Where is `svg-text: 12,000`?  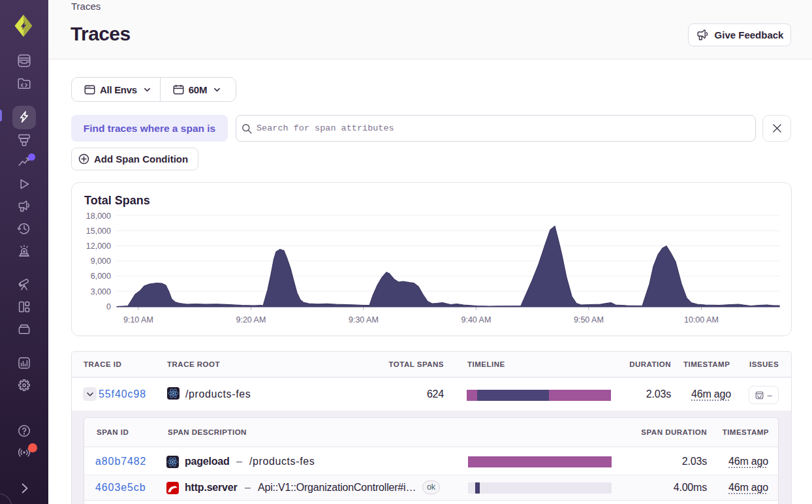 svg-text: 12,000 is located at coordinates (99, 246).